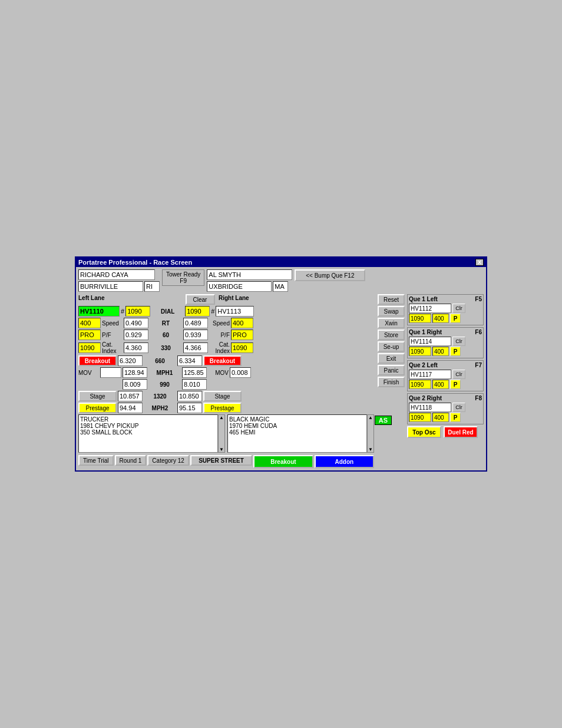  I want to click on que1-right-row2: P, so click(445, 351).